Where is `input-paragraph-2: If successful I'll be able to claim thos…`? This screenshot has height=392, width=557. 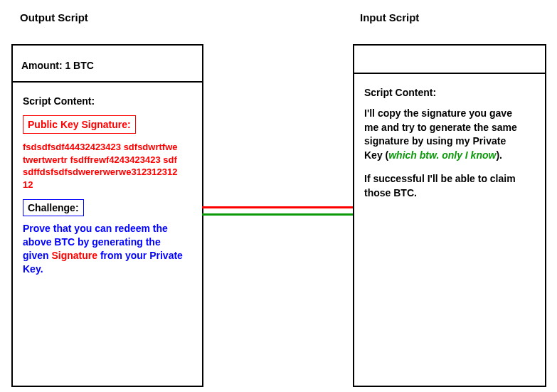
input-paragraph-2: If successful I'll be able to claim thos… is located at coordinates (444, 186).